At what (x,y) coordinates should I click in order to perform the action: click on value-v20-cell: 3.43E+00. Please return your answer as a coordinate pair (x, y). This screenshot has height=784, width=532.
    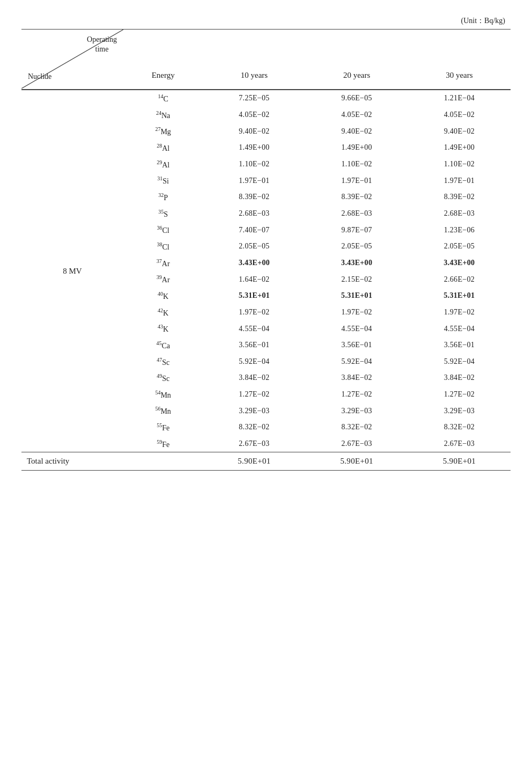
    Looking at the image, I should click on (357, 263).